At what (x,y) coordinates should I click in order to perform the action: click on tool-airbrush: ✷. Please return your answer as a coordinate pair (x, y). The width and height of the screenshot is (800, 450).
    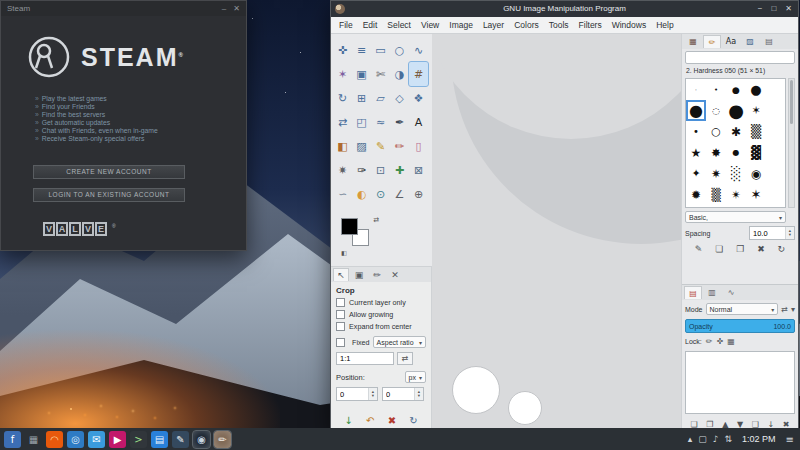
    Looking at the image, I should click on (342, 170).